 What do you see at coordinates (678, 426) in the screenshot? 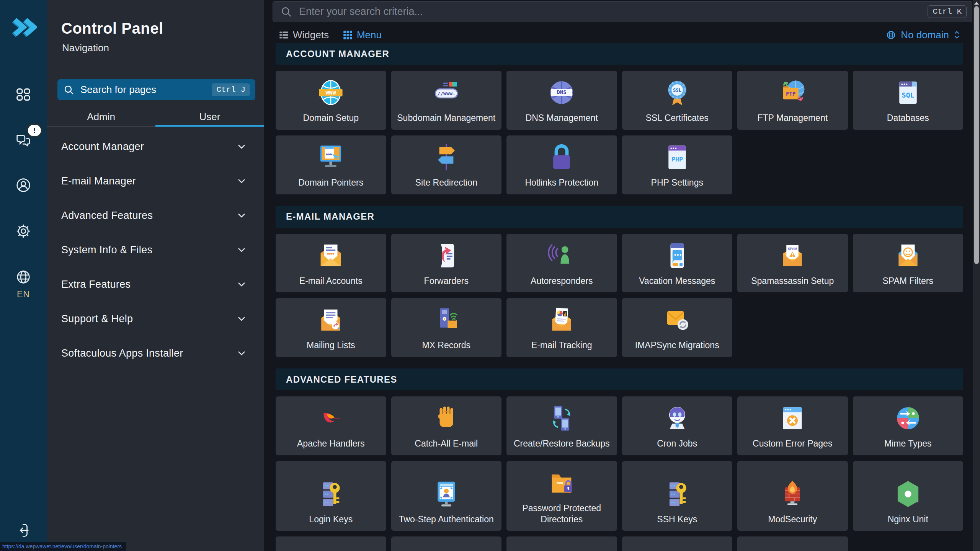
I see `card-cron-jobs: Cron Jobs` at bounding box center [678, 426].